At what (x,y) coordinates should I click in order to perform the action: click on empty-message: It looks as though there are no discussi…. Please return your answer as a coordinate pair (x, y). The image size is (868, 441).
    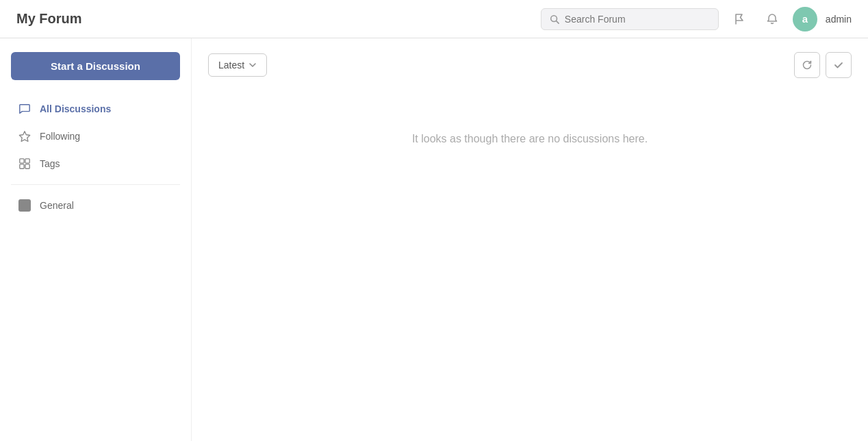
    Looking at the image, I should click on (530, 139).